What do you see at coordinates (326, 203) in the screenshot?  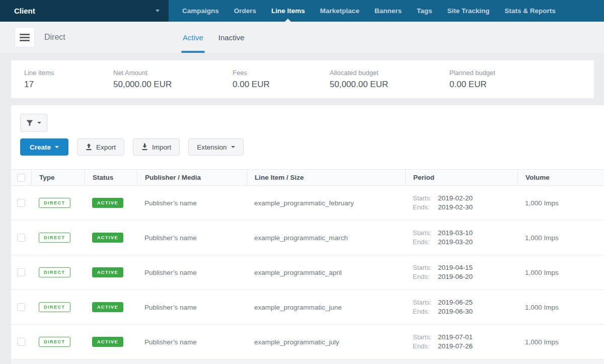 I see `cell-line-item: example_programmatic_february` at bounding box center [326, 203].